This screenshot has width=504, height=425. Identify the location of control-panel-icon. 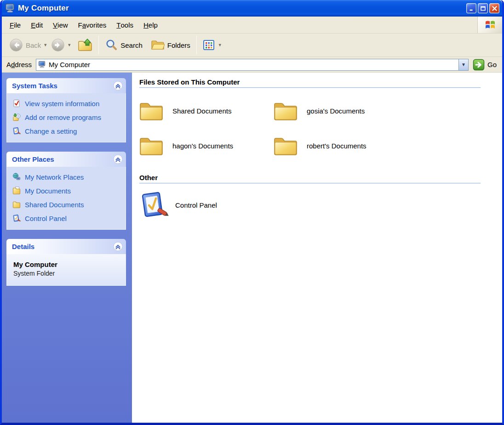
(154, 205).